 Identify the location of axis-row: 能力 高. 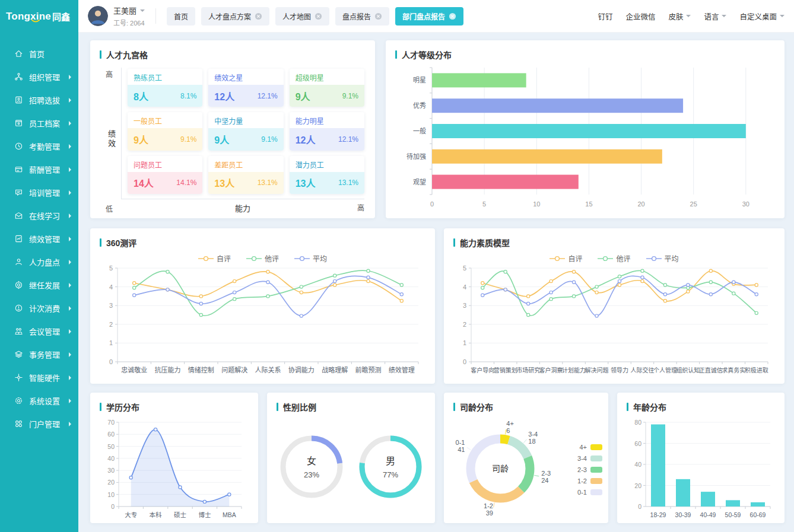
(243, 208).